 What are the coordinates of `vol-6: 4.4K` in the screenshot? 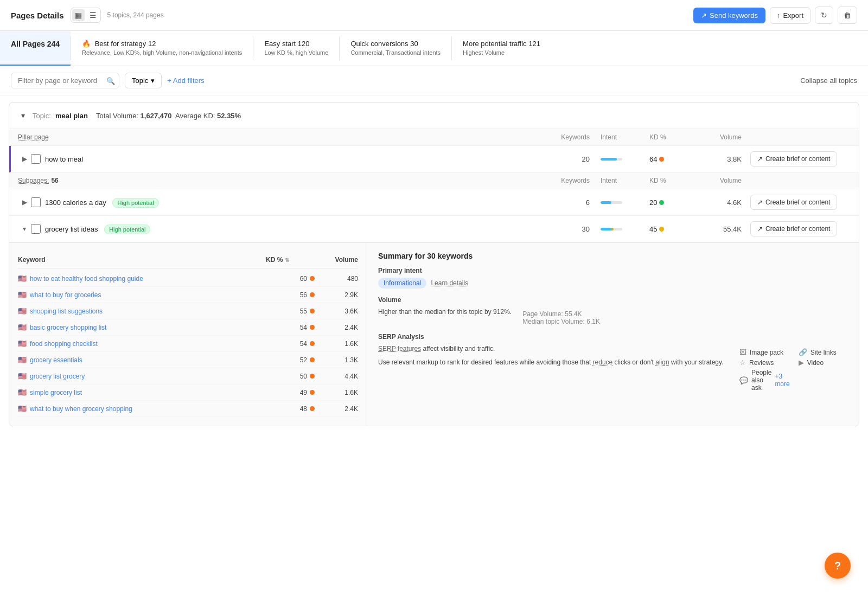 It's located at (336, 376).